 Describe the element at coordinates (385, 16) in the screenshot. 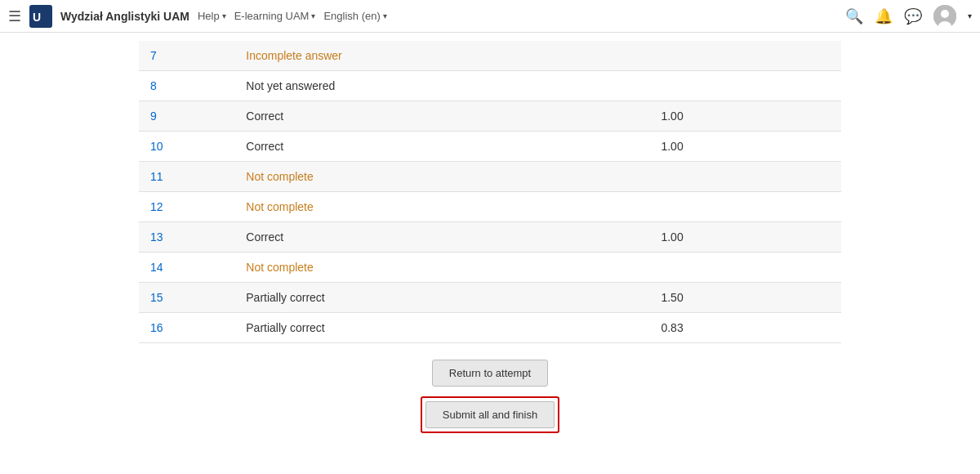

I see `language-caret-icon: ▾` at that location.